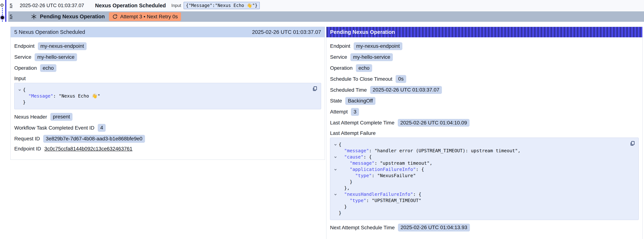 The width and height of the screenshot is (644, 239). What do you see at coordinates (72, 16) in the screenshot?
I see `pending-title: Pending Nexus Operation` at bounding box center [72, 16].